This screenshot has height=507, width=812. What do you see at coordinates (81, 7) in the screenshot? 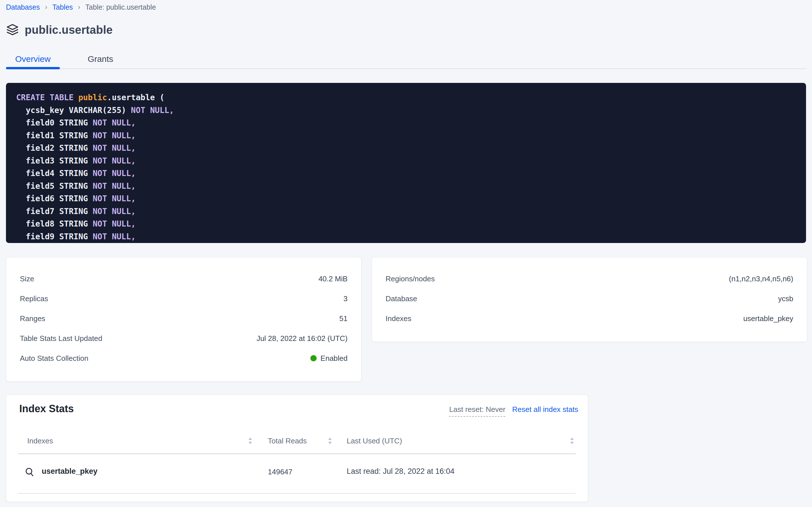
I see `breadcrumb: Databases › Tables › Table: public.usert…` at bounding box center [81, 7].